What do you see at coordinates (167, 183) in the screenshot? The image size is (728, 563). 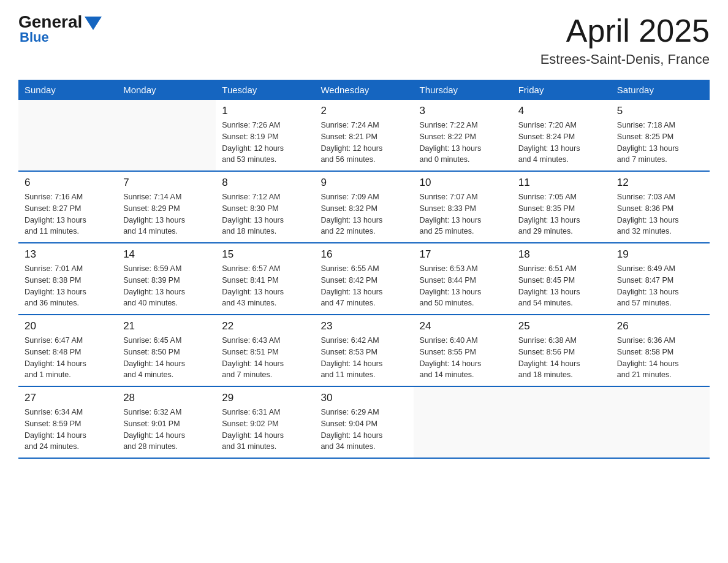 I see `day-number: 7` at bounding box center [167, 183].